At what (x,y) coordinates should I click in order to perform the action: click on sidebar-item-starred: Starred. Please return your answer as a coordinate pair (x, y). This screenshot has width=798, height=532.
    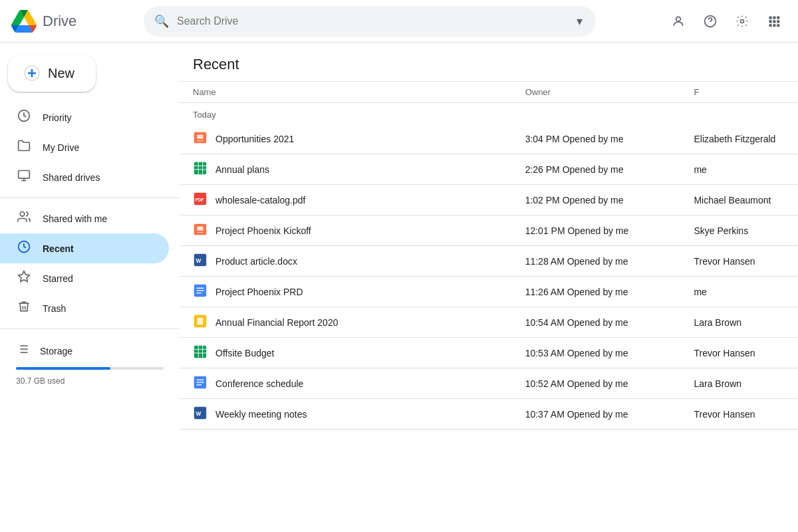
    Looking at the image, I should click on (84, 278).